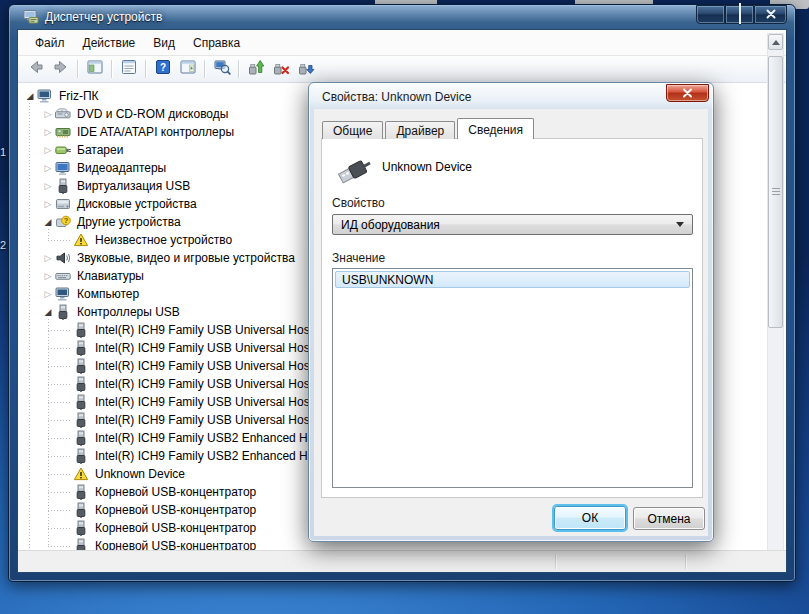 This screenshot has height=614, width=809. I want to click on warning-icon, so click(83, 240).